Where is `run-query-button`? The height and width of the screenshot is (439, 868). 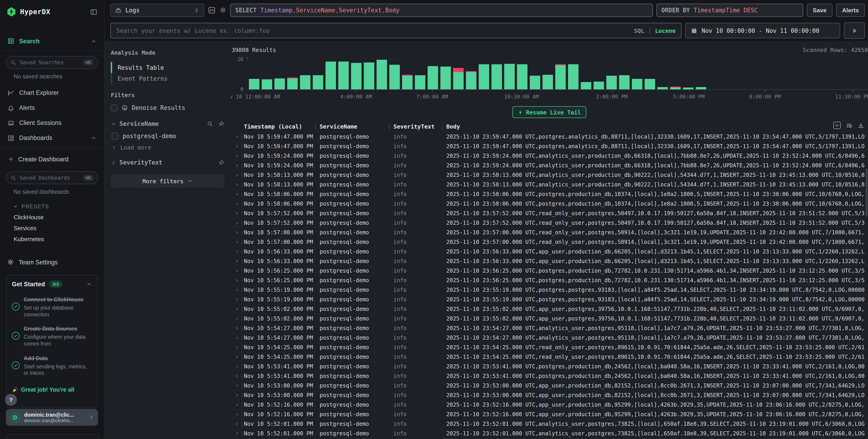
run-query-button is located at coordinates (855, 30).